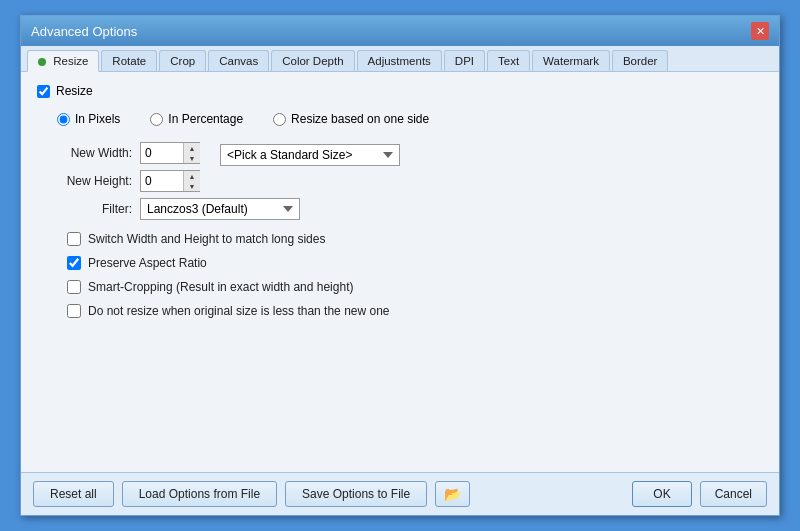 Image resolution: width=800 pixels, height=531 pixels. I want to click on radio-pixels: In Pixels, so click(88, 119).